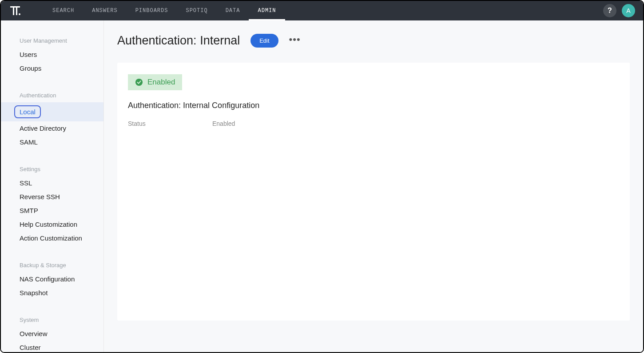  Describe the element at coordinates (295, 41) in the screenshot. I see `more-options-icon: •••` at that location.